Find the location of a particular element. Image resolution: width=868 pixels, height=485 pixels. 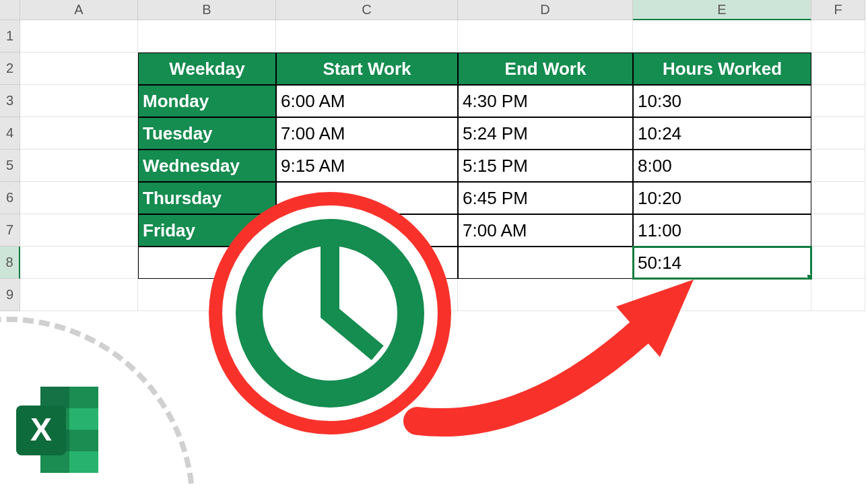

cell-weekday: Tuesday is located at coordinates (207, 133).